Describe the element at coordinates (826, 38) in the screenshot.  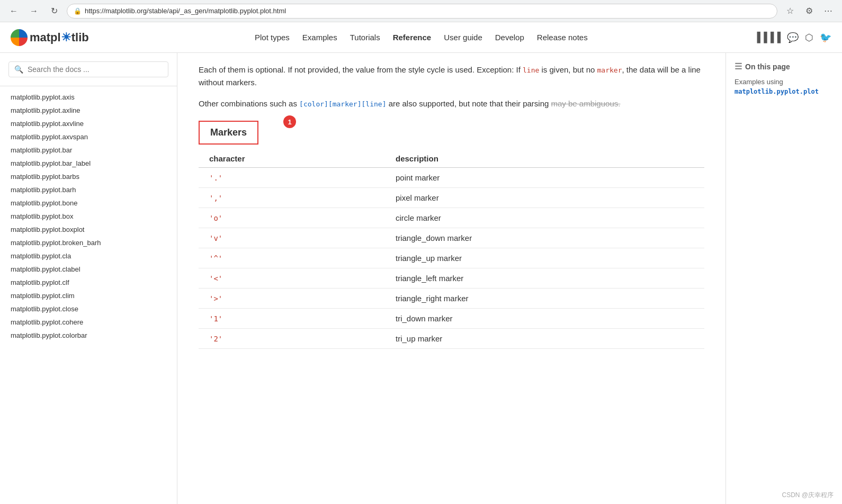
I see `nav-twitter-icon: 🐦` at that location.